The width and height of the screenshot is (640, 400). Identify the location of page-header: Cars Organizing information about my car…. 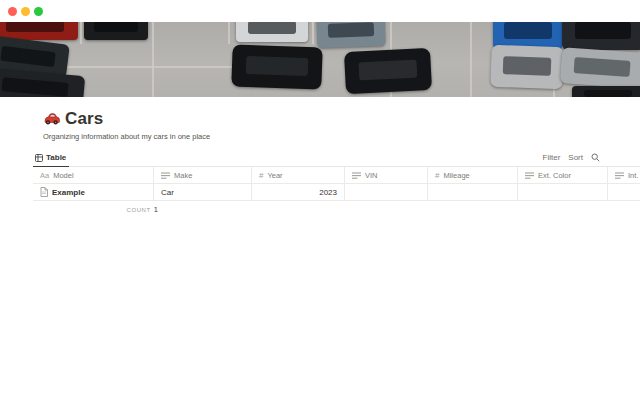
(336, 119).